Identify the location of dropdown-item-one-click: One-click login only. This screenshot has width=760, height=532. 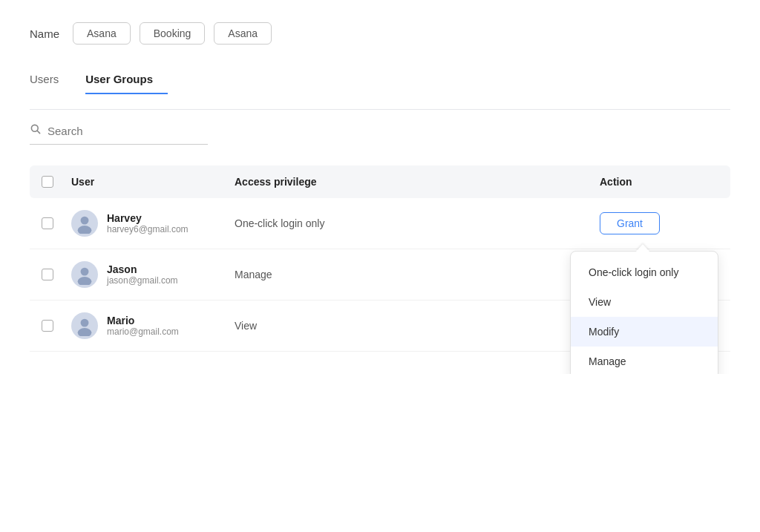
(644, 272).